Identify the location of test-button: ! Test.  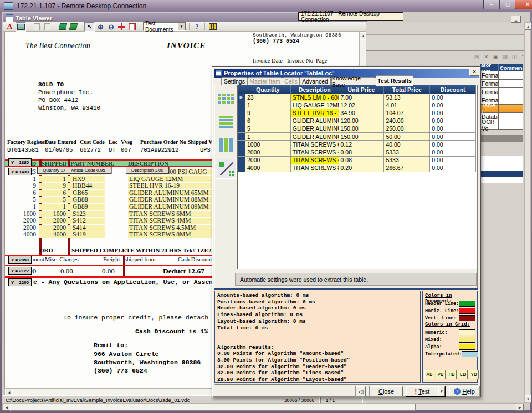
(422, 391).